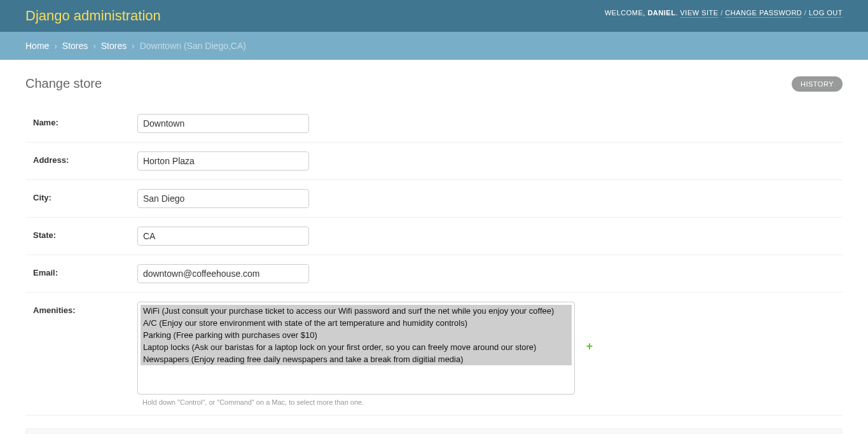 This screenshot has height=434, width=868. What do you see at coordinates (434, 16) in the screenshot?
I see `site-header: Django administration WELCOME, DANIEL. V…` at bounding box center [434, 16].